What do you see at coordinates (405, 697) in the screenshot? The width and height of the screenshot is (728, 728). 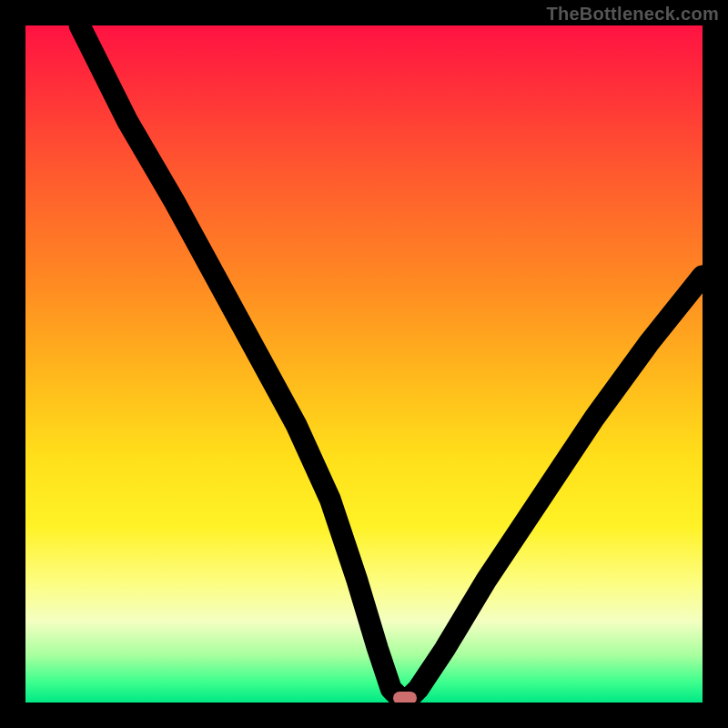 I see `min-marker` at bounding box center [405, 697].